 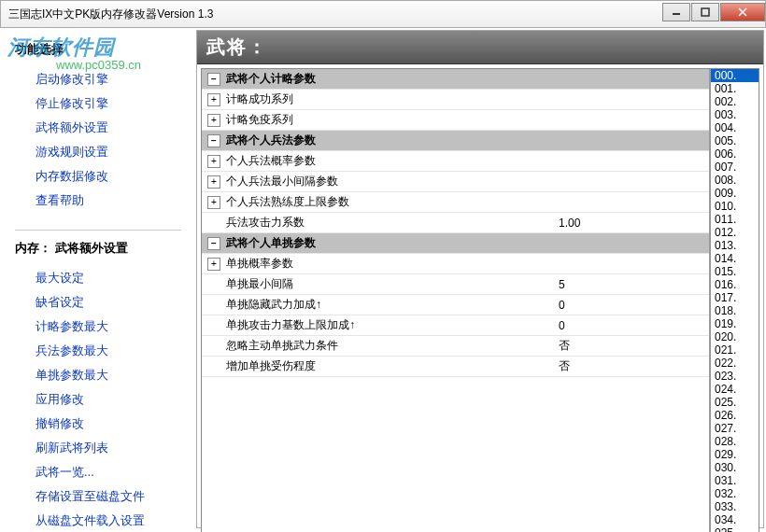 I want to click on window-controls, so click(x=714, y=14).